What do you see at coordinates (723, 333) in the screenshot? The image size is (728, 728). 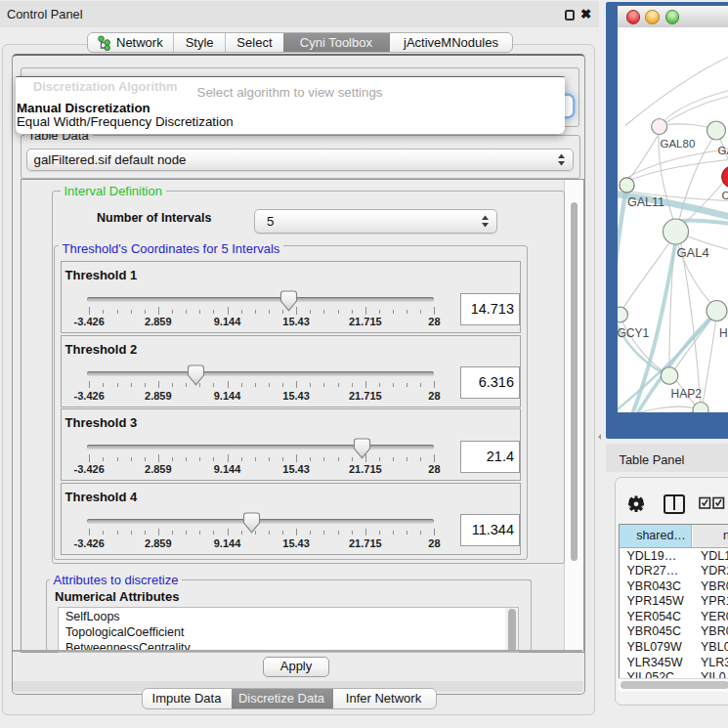 I see `svg-text: H` at bounding box center [723, 333].